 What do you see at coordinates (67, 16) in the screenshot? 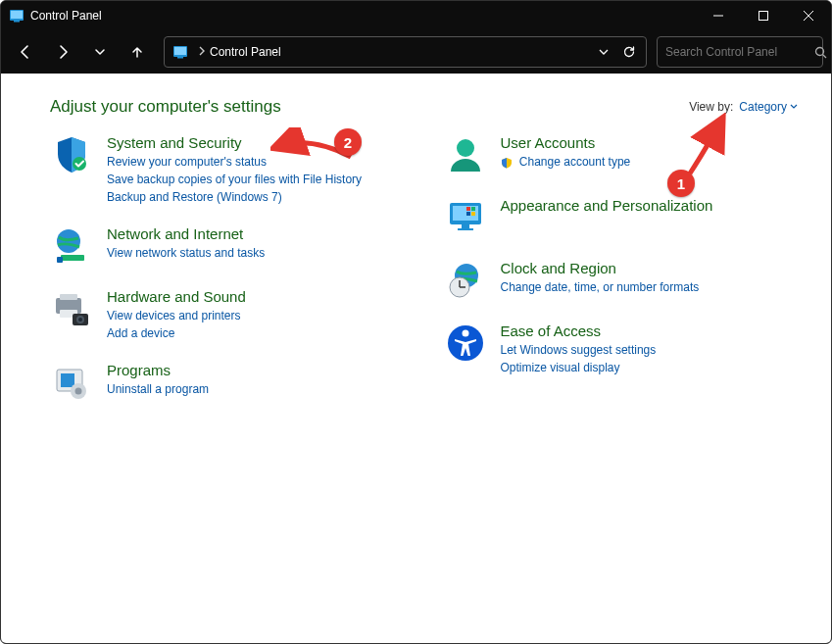
I see `window-title: Control Panel` at bounding box center [67, 16].